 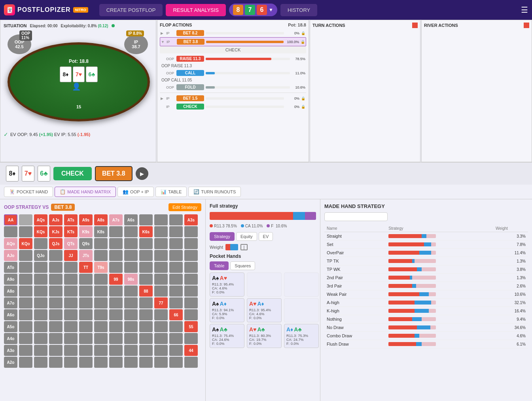 What do you see at coordinates (11, 291) in the screenshot?
I see `cell-A8o: A8o` at bounding box center [11, 291].